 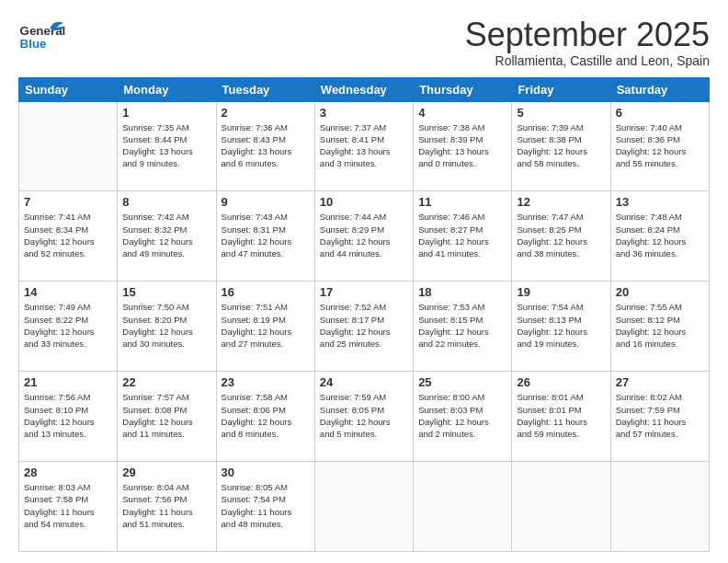 What do you see at coordinates (561, 293) in the screenshot?
I see `day-number: 19` at bounding box center [561, 293].